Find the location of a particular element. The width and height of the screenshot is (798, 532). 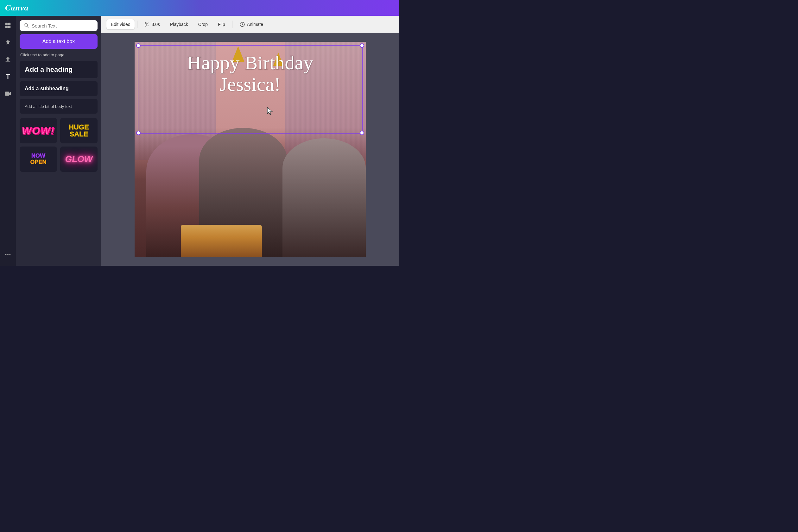

crop-button: Crop is located at coordinates (203, 24).